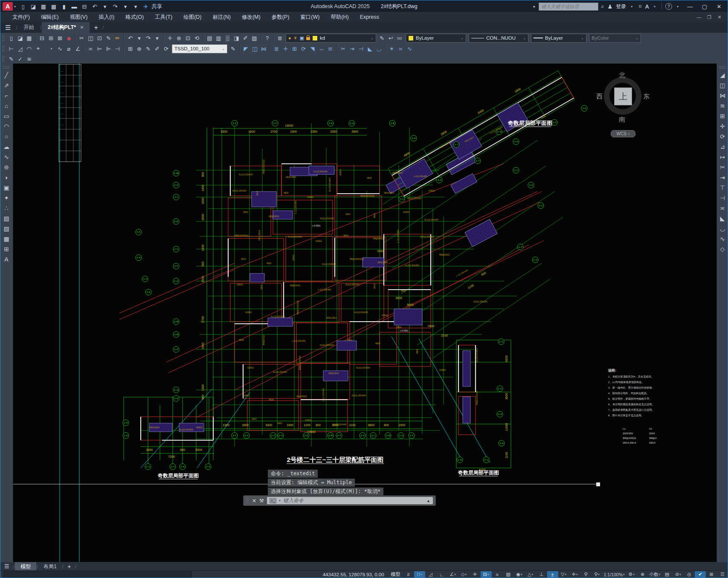  I want to click on command-input: >_ ▾ 键入命令 ▲, so click(350, 501).